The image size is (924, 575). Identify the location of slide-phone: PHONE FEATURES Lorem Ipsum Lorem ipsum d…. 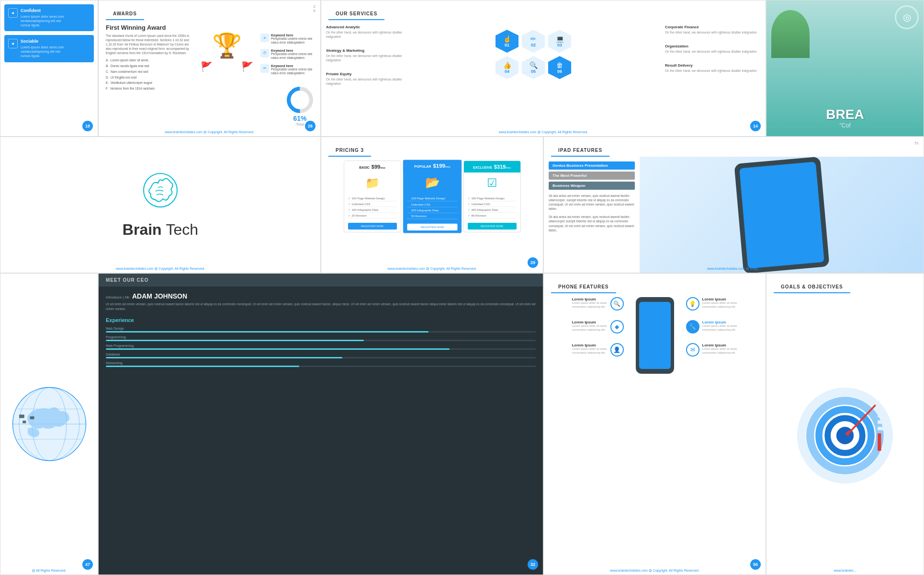
(655, 424).